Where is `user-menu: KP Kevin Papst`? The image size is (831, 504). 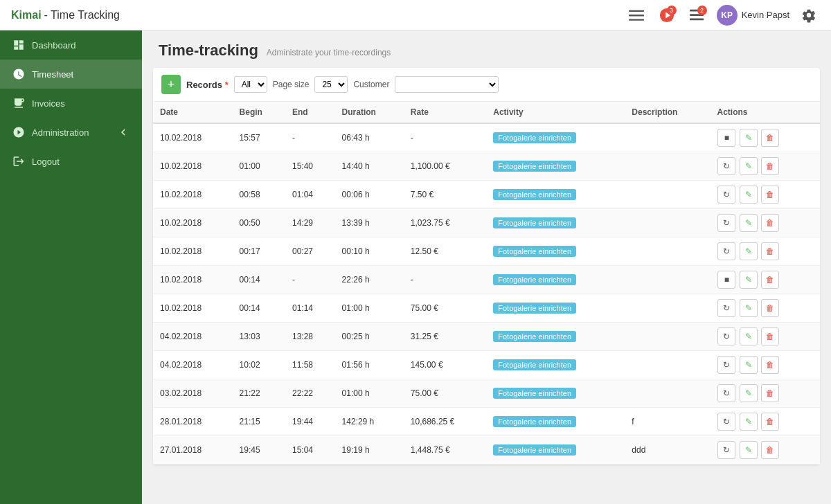
user-menu: KP Kevin Papst is located at coordinates (753, 15).